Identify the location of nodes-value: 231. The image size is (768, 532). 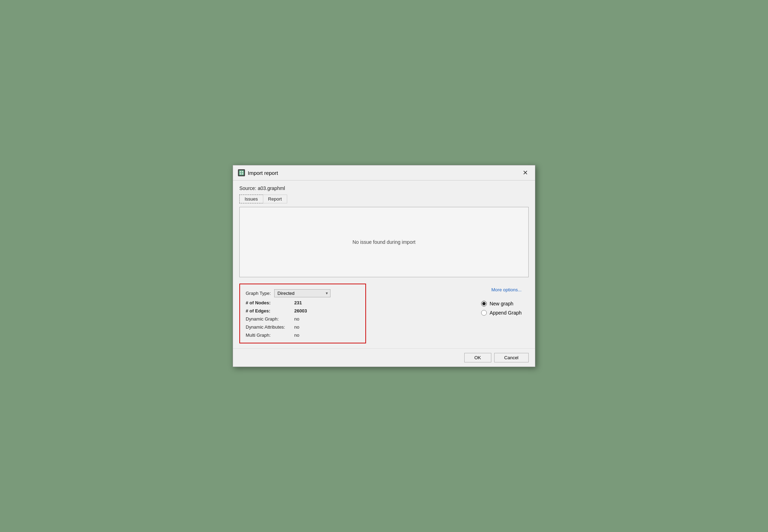
(298, 303).